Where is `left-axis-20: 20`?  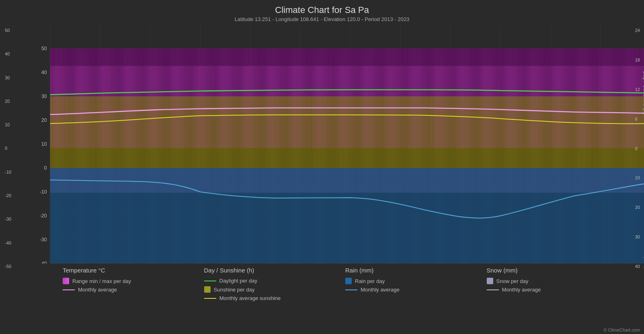 left-axis-20: 20 is located at coordinates (8, 101).